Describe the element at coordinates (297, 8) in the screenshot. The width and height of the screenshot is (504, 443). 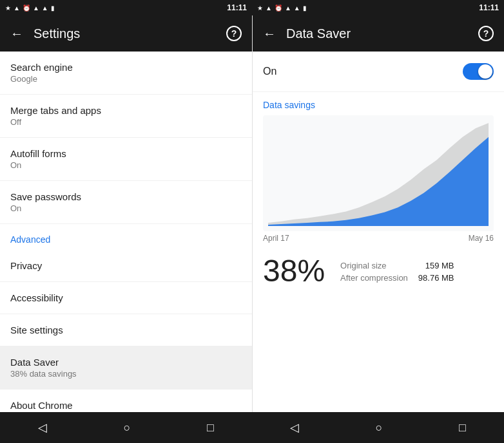
I see `r-network-icon: ▲` at that location.